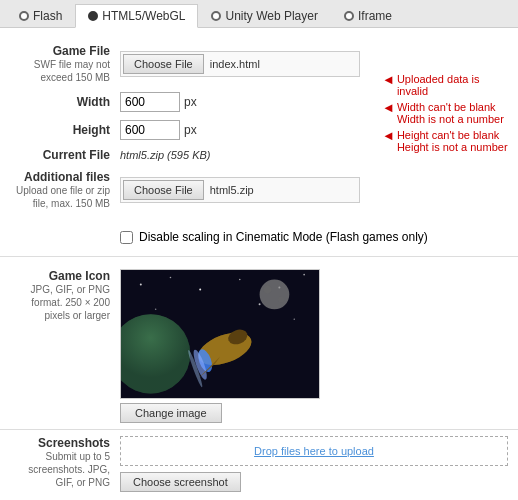  I want to click on current-file-label: Current File, so click(65, 155).